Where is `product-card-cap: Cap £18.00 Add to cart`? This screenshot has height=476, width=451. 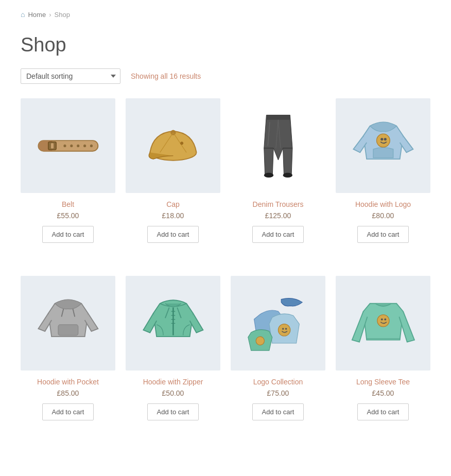
product-card-cap: Cap £18.00 Add to cart is located at coordinates (173, 171).